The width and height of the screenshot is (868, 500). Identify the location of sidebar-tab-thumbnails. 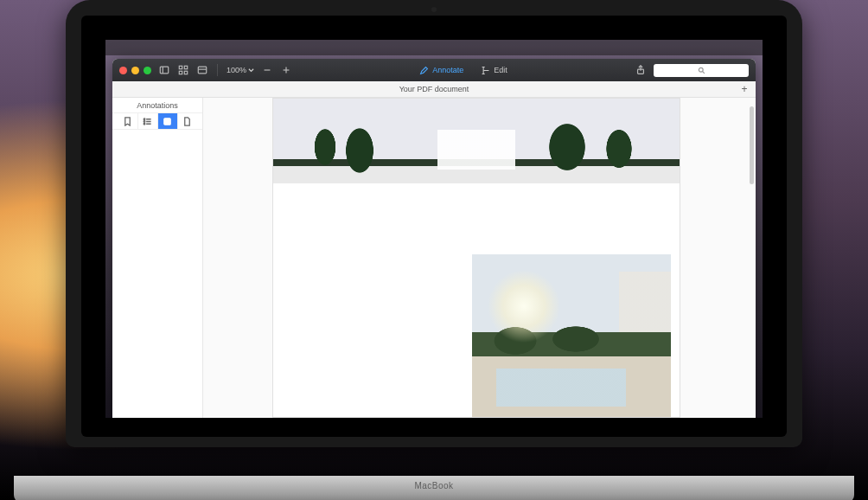
(188, 121).